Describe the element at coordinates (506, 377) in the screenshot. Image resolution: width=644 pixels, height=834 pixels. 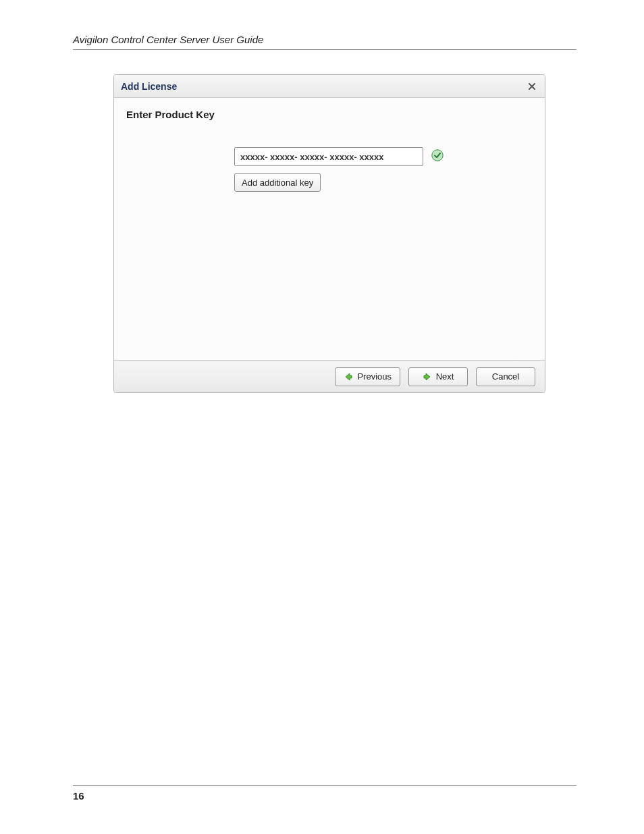
I see `cancel-button-label: Cancel` at that location.